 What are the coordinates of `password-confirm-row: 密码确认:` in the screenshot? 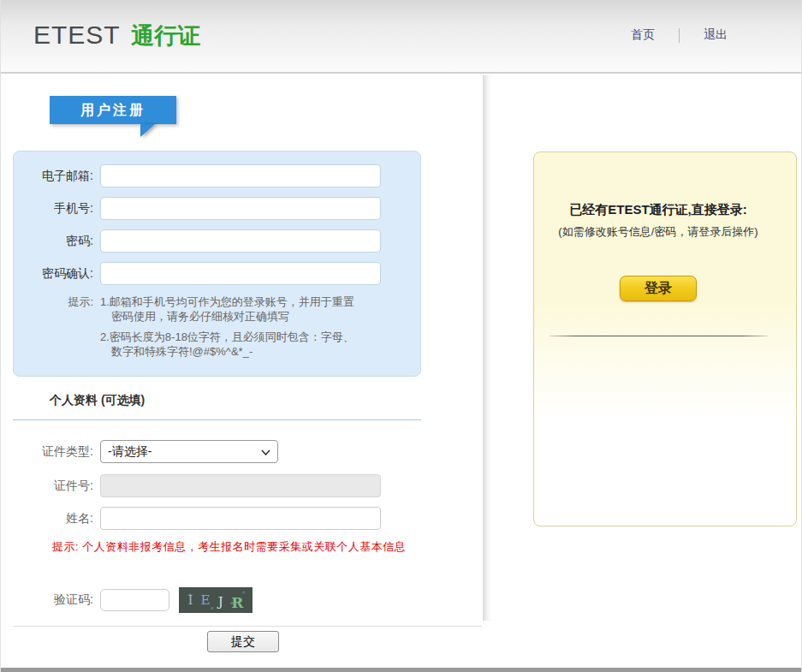 It's located at (217, 274).